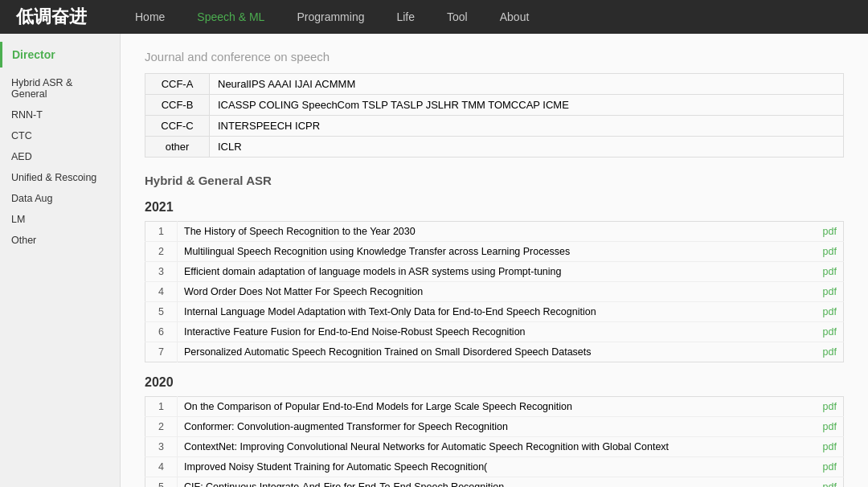  Describe the element at coordinates (59, 55) in the screenshot. I see `sidebar-director: Director` at that location.